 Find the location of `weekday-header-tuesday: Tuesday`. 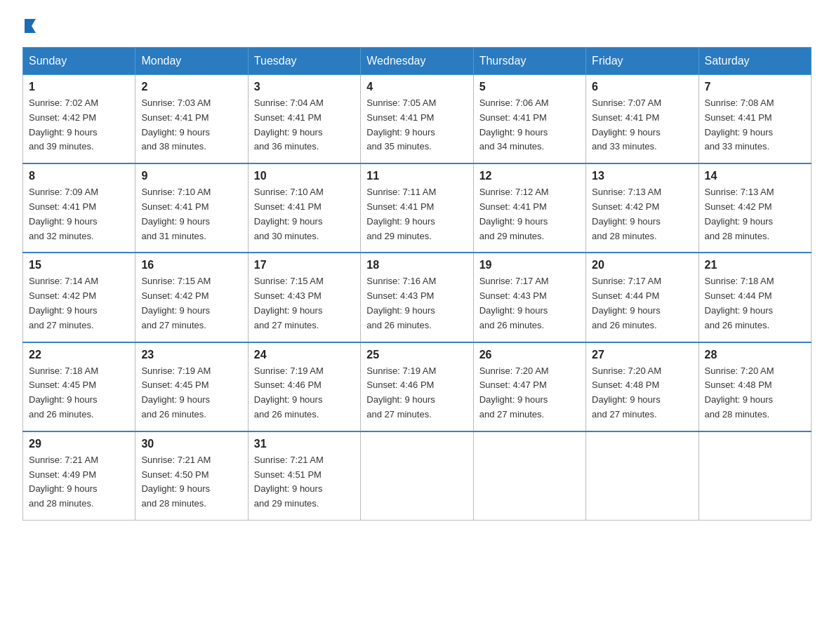

weekday-header-tuesday: Tuesday is located at coordinates (304, 62).